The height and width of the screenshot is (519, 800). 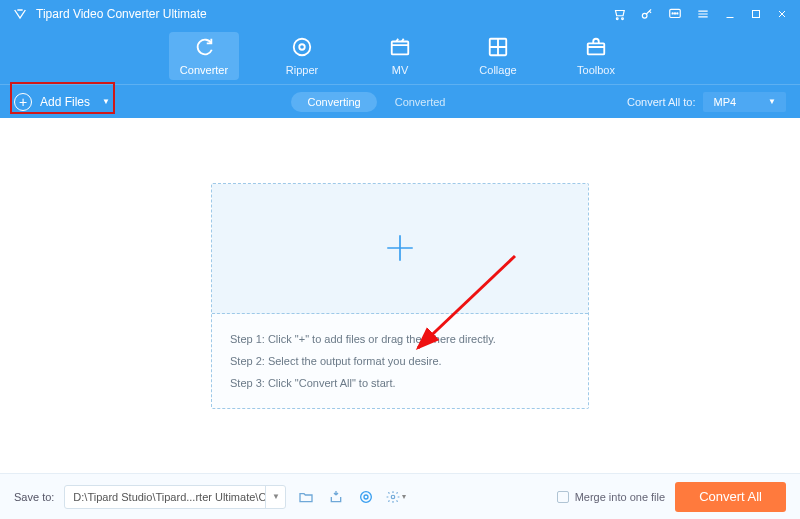 What do you see at coordinates (306, 497) in the screenshot?
I see `open-folder-button` at bounding box center [306, 497].